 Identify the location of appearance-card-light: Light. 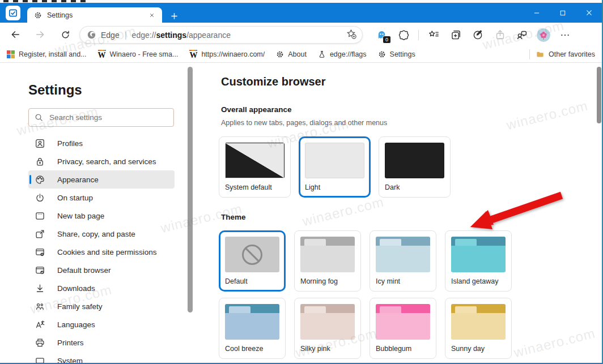
(334, 167).